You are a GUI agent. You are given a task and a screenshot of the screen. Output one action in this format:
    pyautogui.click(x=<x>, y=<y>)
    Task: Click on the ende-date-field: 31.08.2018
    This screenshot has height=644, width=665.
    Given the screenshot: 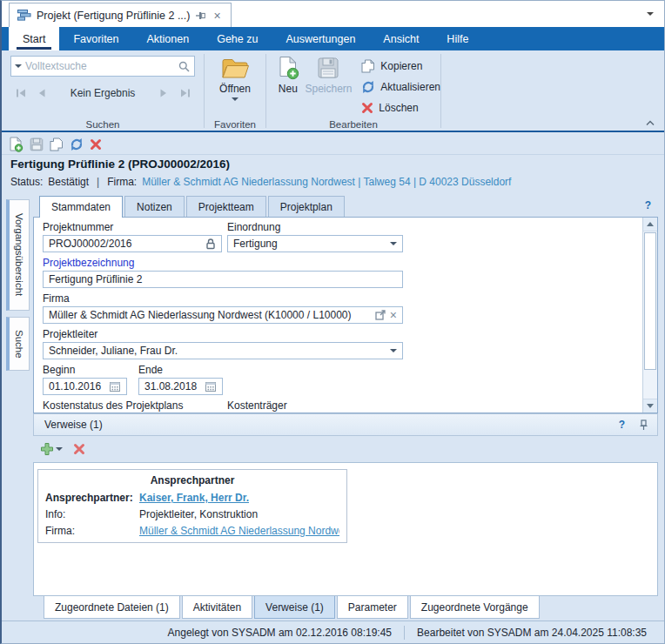 What is the action you would take?
    pyautogui.click(x=181, y=386)
    